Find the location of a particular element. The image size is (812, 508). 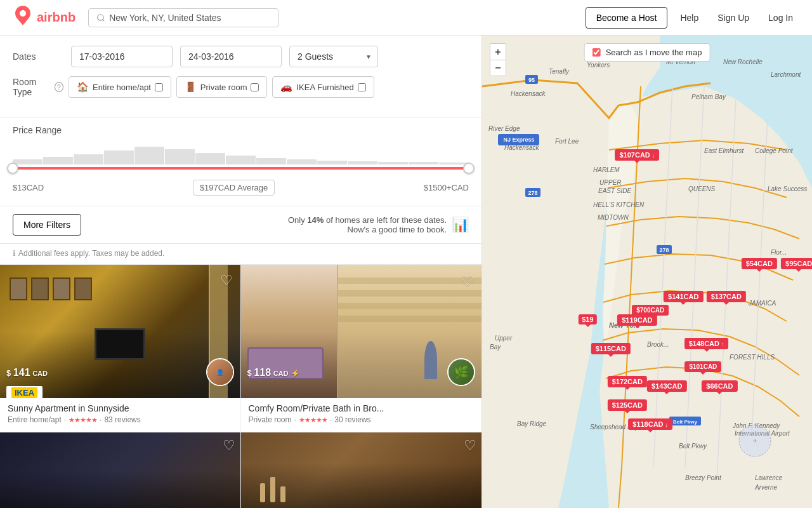

svg-text: Pelham Bay is located at coordinates (709, 97).